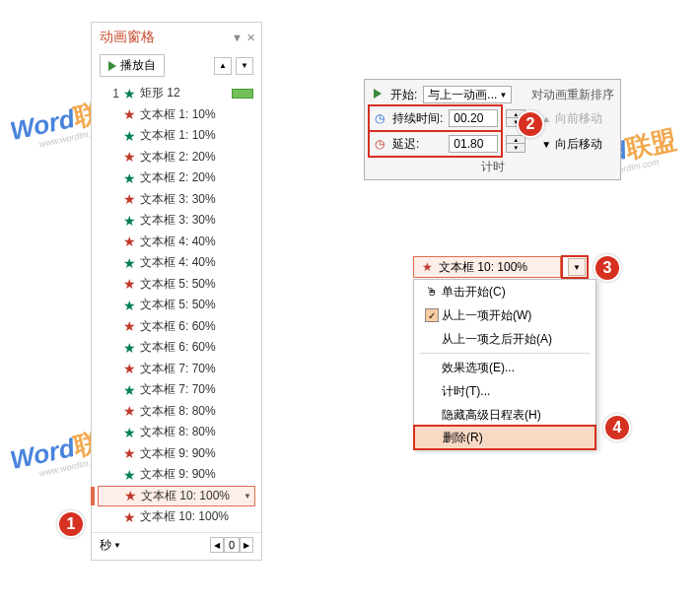 The image size is (700, 603). Describe the element at coordinates (487, 267) in the screenshot. I see `context-header: ★ 文本框 10: 100%` at that location.